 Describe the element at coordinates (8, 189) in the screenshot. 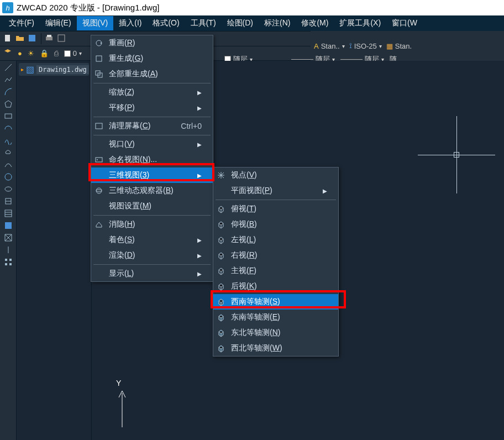

I see `ellipse-icon` at that location.